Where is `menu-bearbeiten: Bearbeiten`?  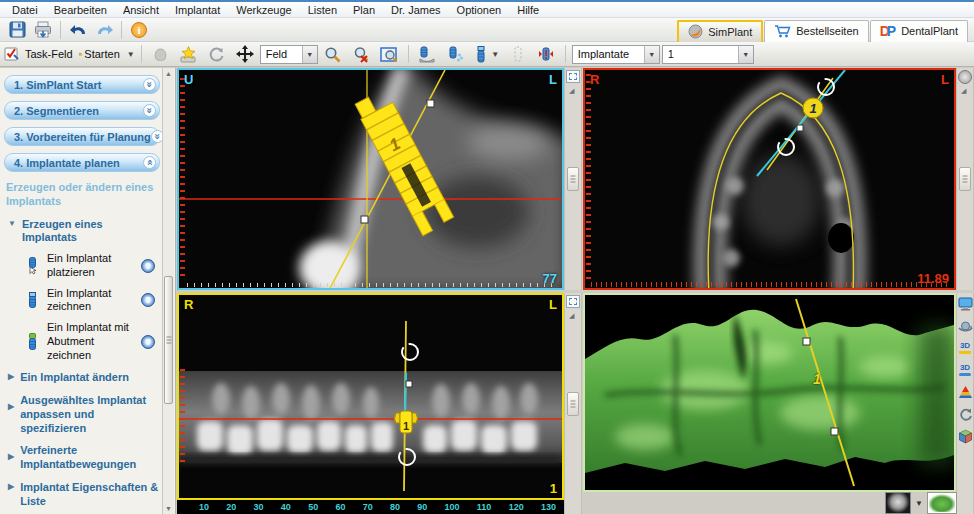 menu-bearbeiten: Bearbeiten is located at coordinates (80, 10).